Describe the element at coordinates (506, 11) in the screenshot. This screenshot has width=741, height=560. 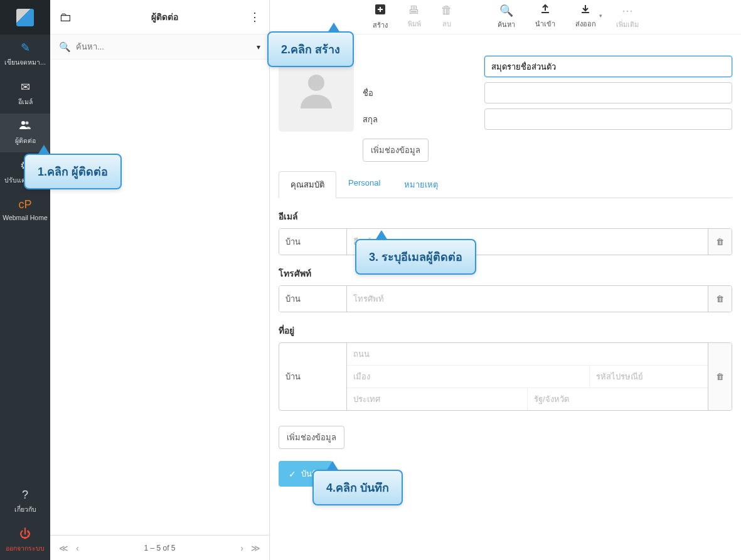
I see `magnify-icon: 🔍` at that location.